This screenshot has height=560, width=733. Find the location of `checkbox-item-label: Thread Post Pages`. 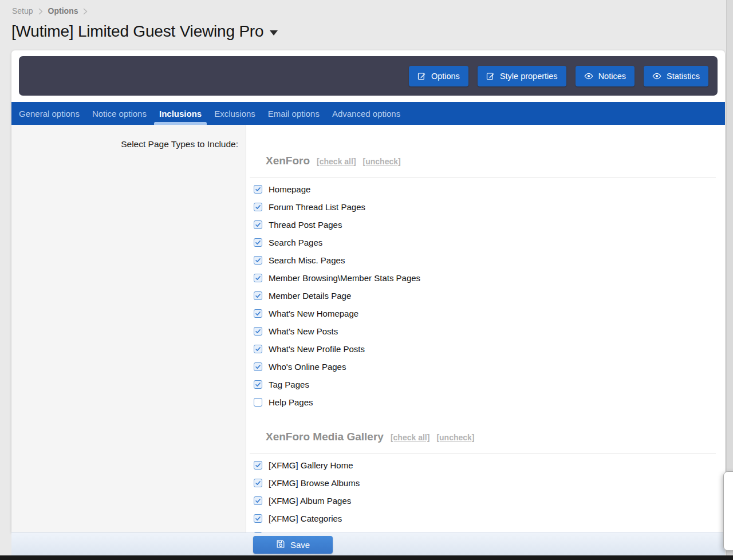

checkbox-item-label: Thread Post Pages is located at coordinates (305, 224).